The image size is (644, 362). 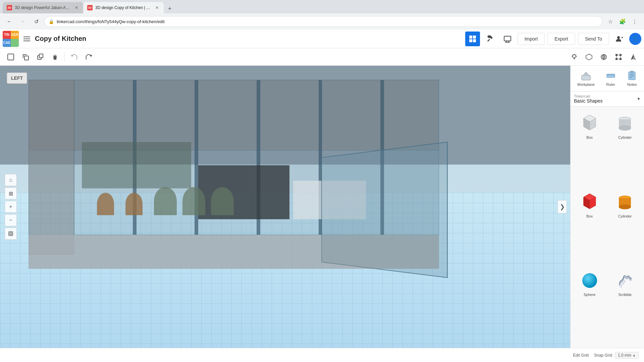 What do you see at coordinates (581, 355) in the screenshot?
I see `edit-grid-label: Edit Grid` at bounding box center [581, 355].